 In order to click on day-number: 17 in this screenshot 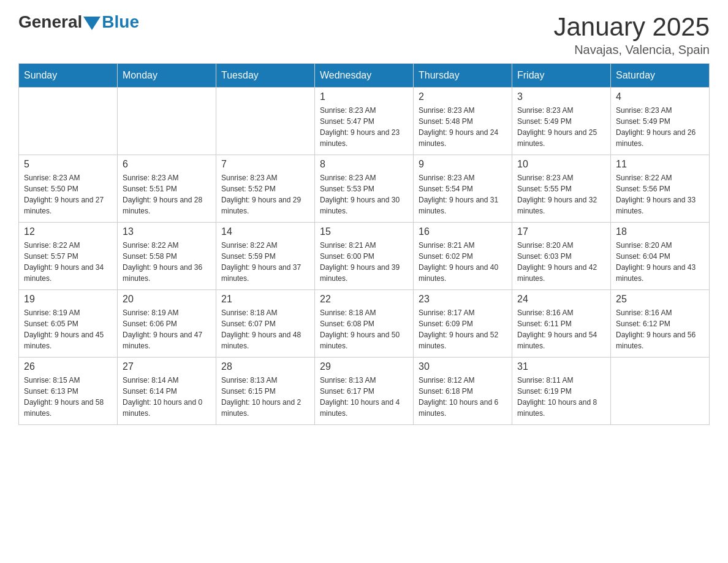, I will do `click(561, 232)`.